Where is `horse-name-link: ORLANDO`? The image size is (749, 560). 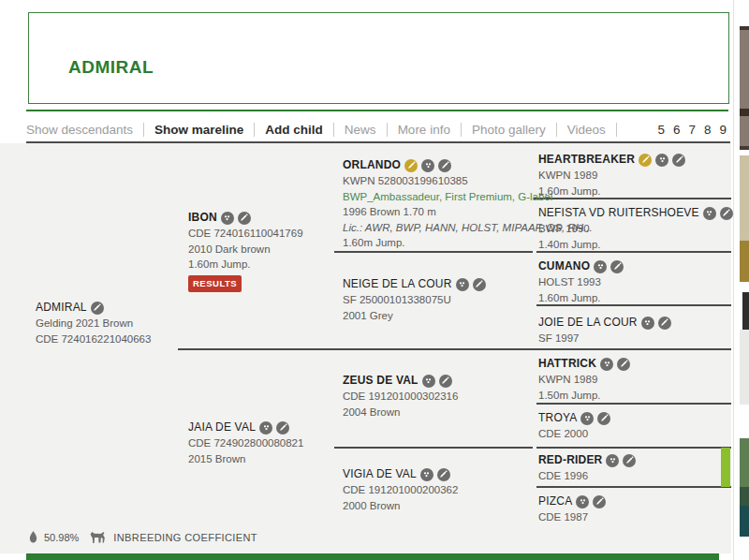 horse-name-link: ORLANDO is located at coordinates (372, 165).